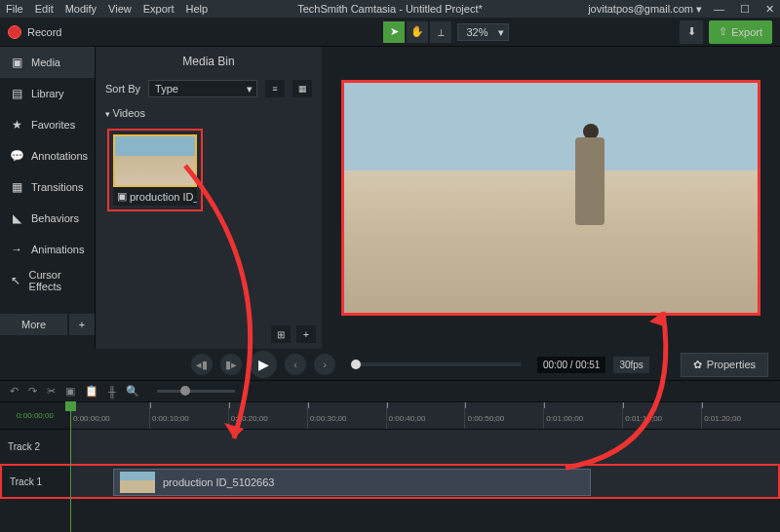 Image resolution: width=780 pixels, height=532 pixels. What do you see at coordinates (347, 415) in the screenshot?
I see `ruler-tick: 0:00:30;00` at bounding box center [347, 415].